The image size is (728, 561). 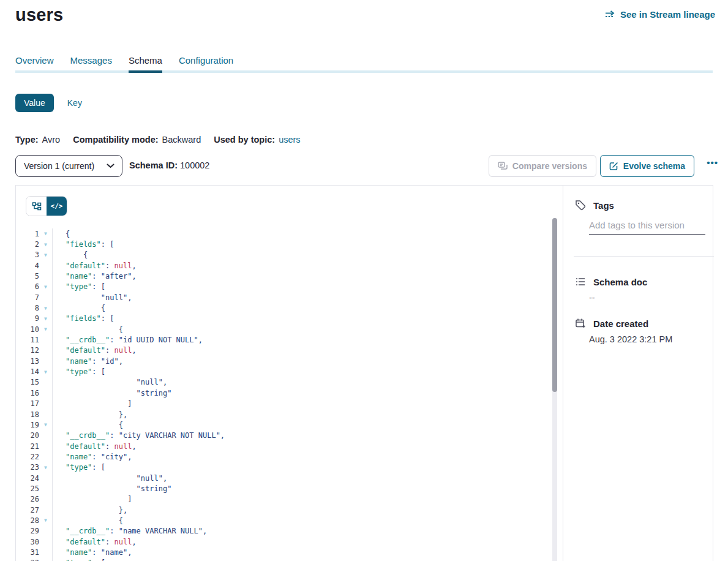 What do you see at coordinates (289, 478) in the screenshot?
I see `code-line: 24 "null",` at bounding box center [289, 478].